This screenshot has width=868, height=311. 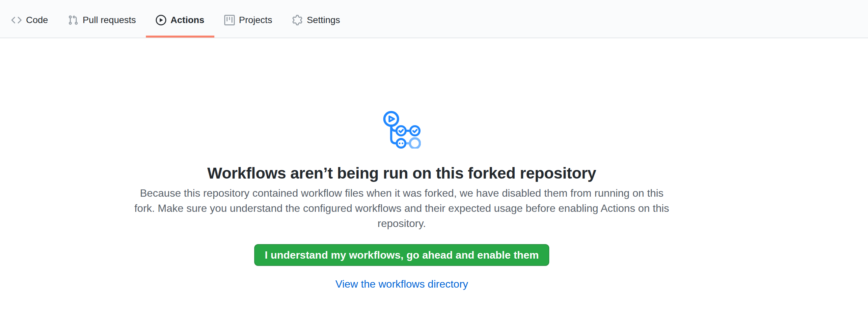 I want to click on tab-settings-label: Settings, so click(x=323, y=20).